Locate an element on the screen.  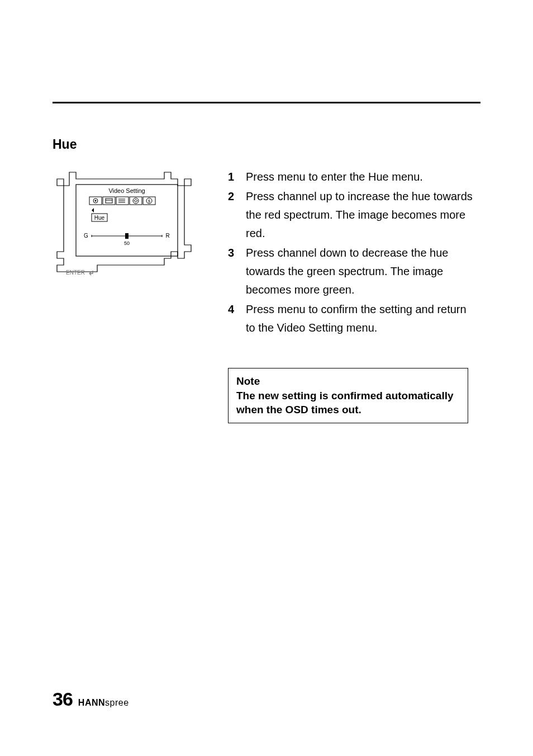
slider-value: 50 is located at coordinates (127, 243).